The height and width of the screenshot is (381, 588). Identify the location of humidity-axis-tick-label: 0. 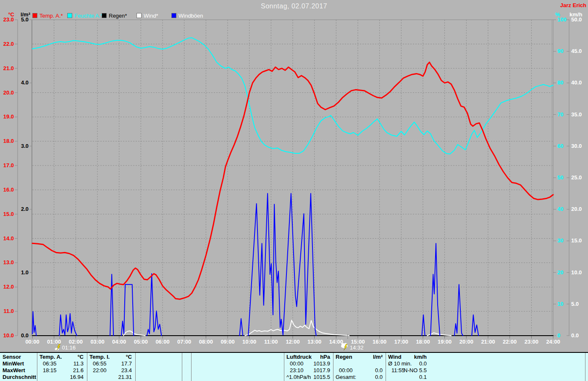
(559, 335).